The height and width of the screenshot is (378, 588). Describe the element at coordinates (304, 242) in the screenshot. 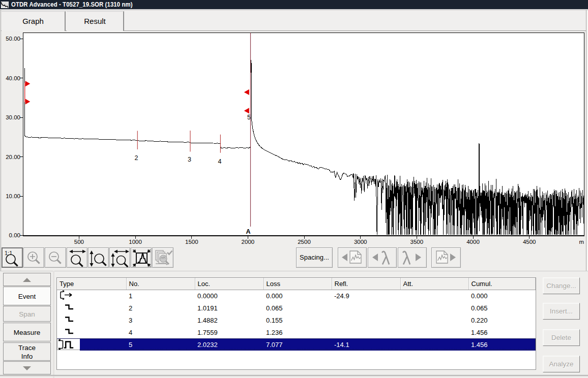

I see `svg-text: 2500` at that location.